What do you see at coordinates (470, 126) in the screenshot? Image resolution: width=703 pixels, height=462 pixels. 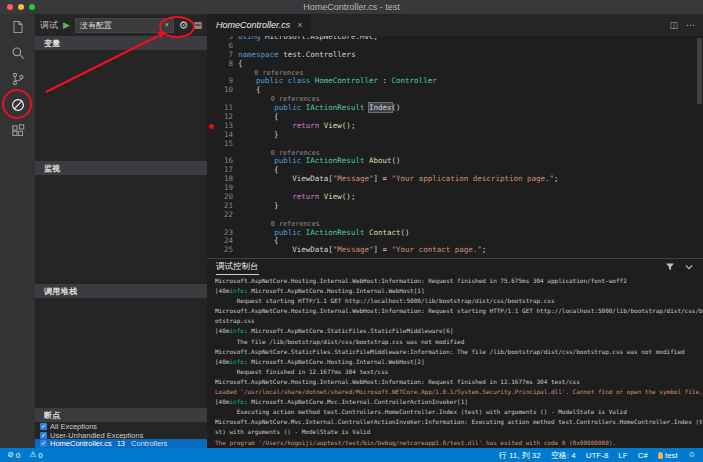 I see `code-text: return View();` at bounding box center [470, 126].